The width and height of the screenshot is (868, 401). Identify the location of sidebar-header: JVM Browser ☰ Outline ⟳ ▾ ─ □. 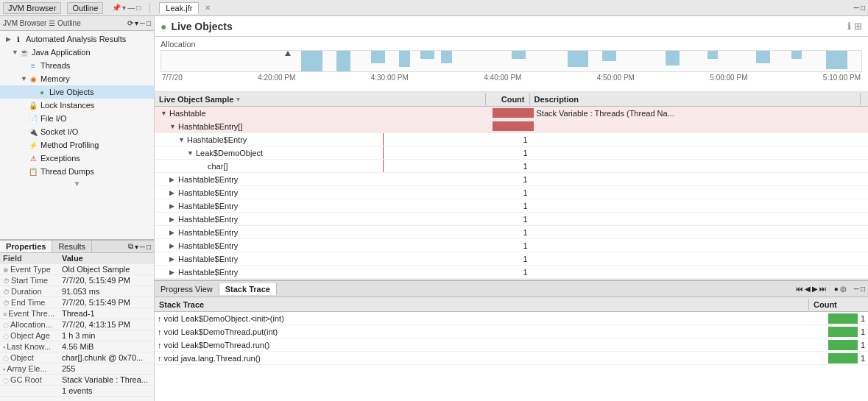
(77, 24).